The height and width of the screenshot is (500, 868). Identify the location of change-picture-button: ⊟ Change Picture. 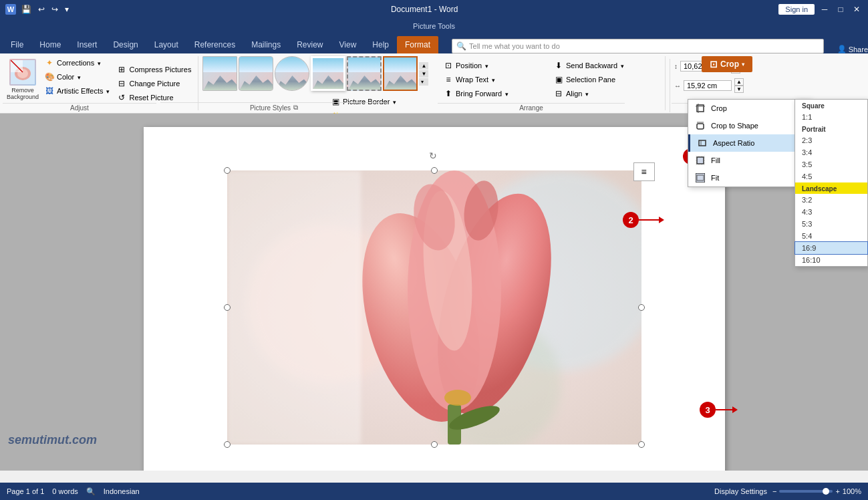
(154, 84).